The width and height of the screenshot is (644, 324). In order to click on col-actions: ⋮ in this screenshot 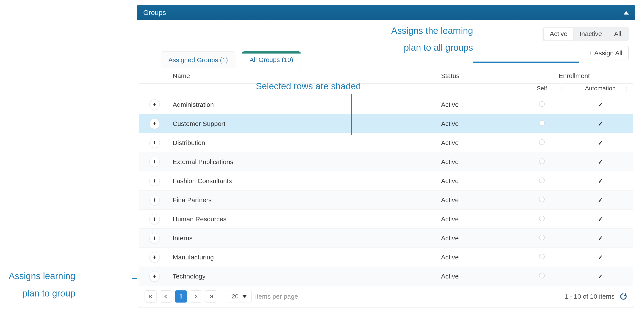, I will do `click(154, 76)`.